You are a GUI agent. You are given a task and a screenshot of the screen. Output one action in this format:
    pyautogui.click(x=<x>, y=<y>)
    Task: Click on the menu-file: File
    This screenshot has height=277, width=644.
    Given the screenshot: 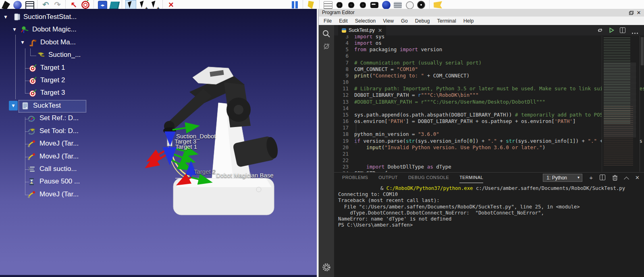 What is the action you would take?
    pyautogui.click(x=328, y=21)
    